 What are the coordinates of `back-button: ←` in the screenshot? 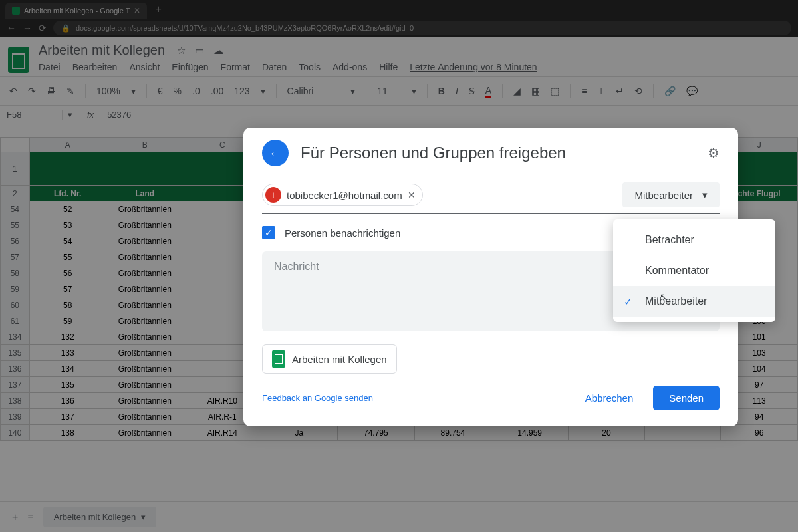 It's located at (275, 153).